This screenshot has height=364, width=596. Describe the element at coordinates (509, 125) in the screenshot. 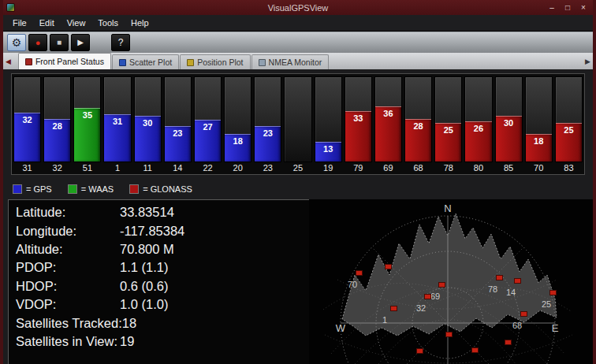

I see `channel-85: 3085` at that location.